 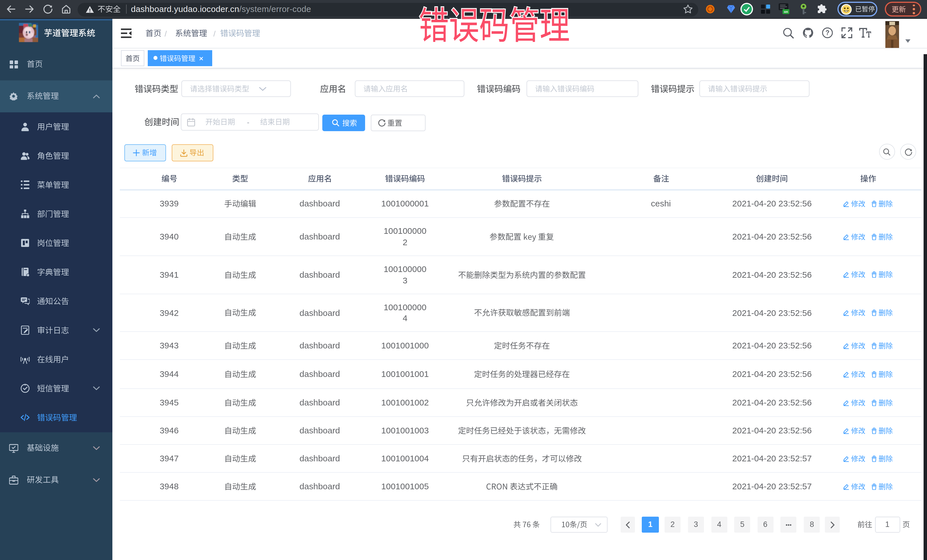 I want to click on svg-text: on, so click(x=786, y=12).